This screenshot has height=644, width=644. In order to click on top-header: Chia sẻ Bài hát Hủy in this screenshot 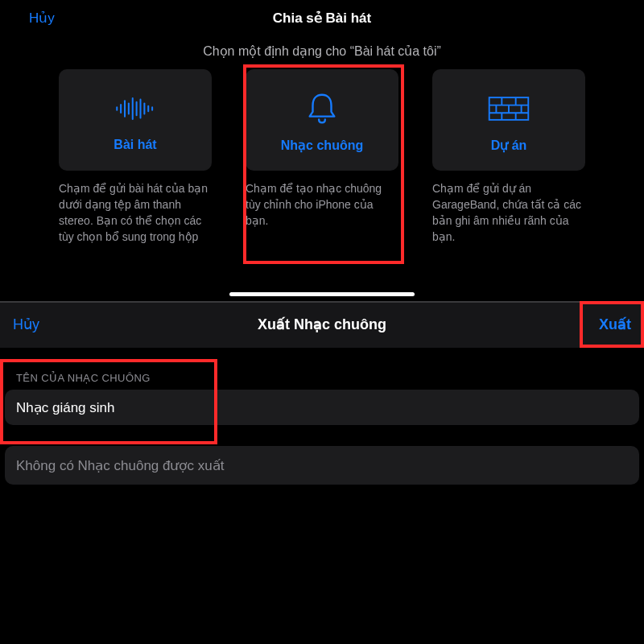, I will do `click(322, 20)`.